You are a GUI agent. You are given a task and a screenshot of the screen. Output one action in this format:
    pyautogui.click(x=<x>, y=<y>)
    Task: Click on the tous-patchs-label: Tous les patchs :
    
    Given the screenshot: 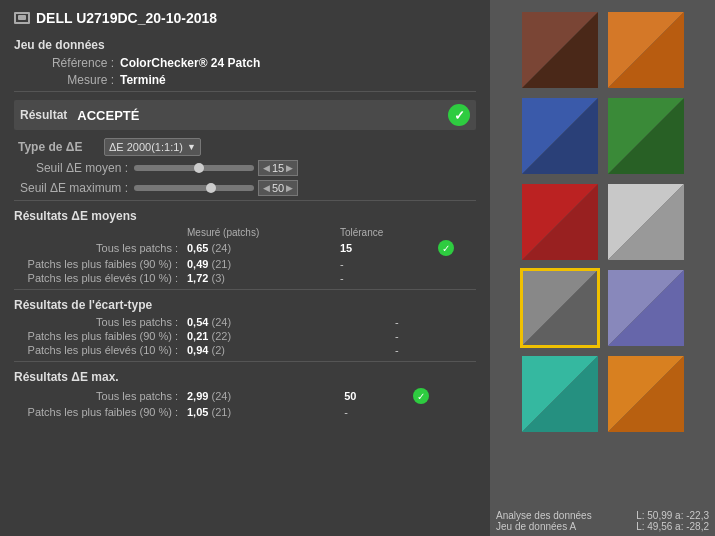 What is the action you would take?
    pyautogui.click(x=99, y=248)
    